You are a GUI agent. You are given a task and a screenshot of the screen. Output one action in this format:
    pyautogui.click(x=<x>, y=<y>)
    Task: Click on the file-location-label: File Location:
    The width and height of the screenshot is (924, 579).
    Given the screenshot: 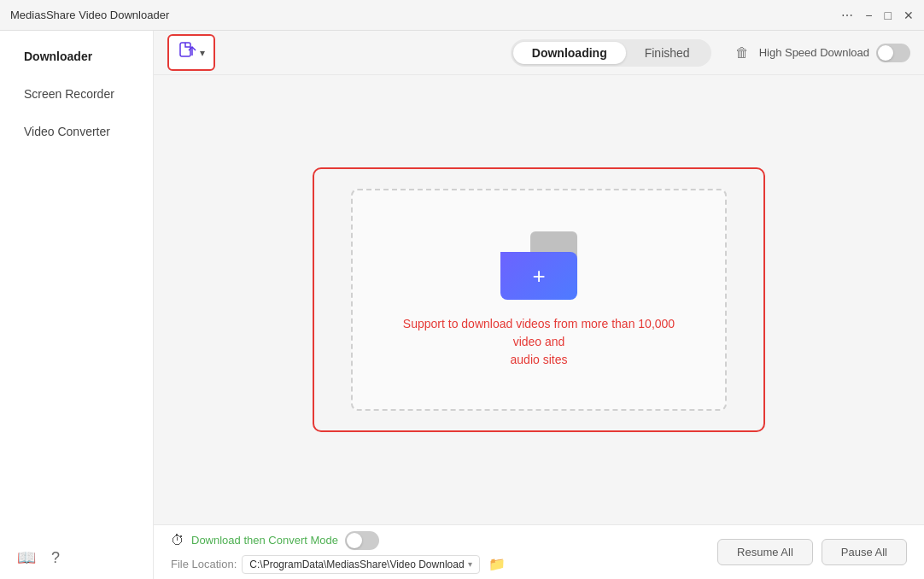 What is the action you would take?
    pyautogui.click(x=203, y=564)
    